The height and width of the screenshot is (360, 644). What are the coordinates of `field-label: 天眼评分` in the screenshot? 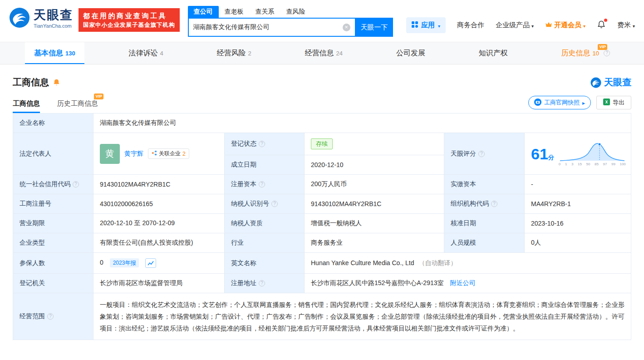 It's located at (485, 154).